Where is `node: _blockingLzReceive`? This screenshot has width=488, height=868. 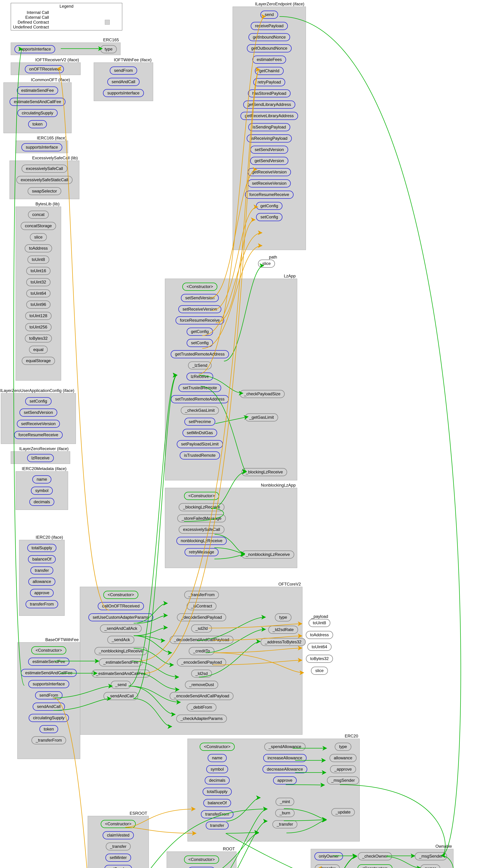
node: _blockingLzReceive is located at coordinates (202, 507).